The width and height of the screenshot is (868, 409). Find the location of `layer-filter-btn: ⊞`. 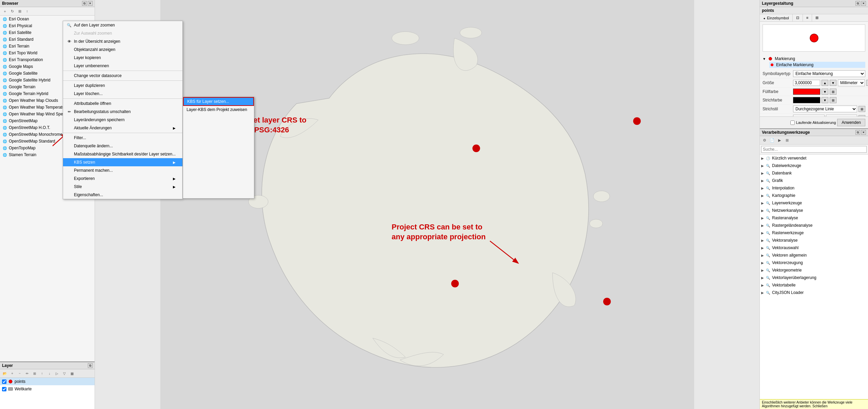

layer-filter-btn: ⊞ is located at coordinates (35, 373).